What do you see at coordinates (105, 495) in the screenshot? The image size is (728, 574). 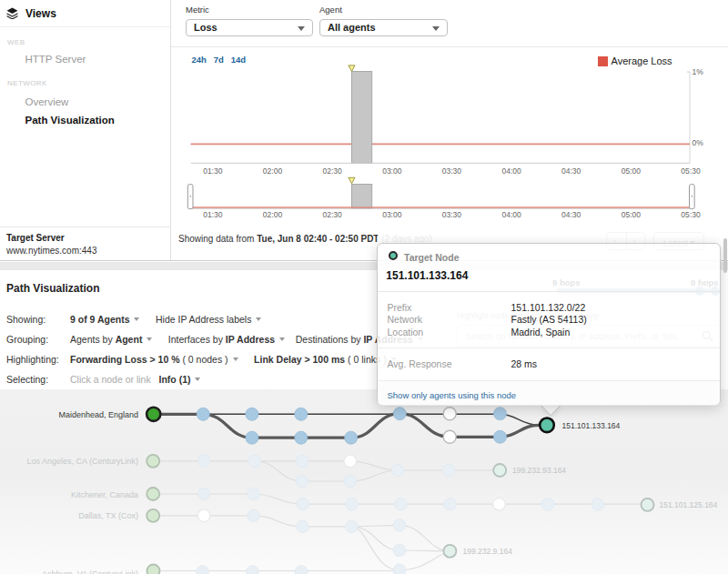 I see `svg-text: Kitchener, Canada` at bounding box center [105, 495].